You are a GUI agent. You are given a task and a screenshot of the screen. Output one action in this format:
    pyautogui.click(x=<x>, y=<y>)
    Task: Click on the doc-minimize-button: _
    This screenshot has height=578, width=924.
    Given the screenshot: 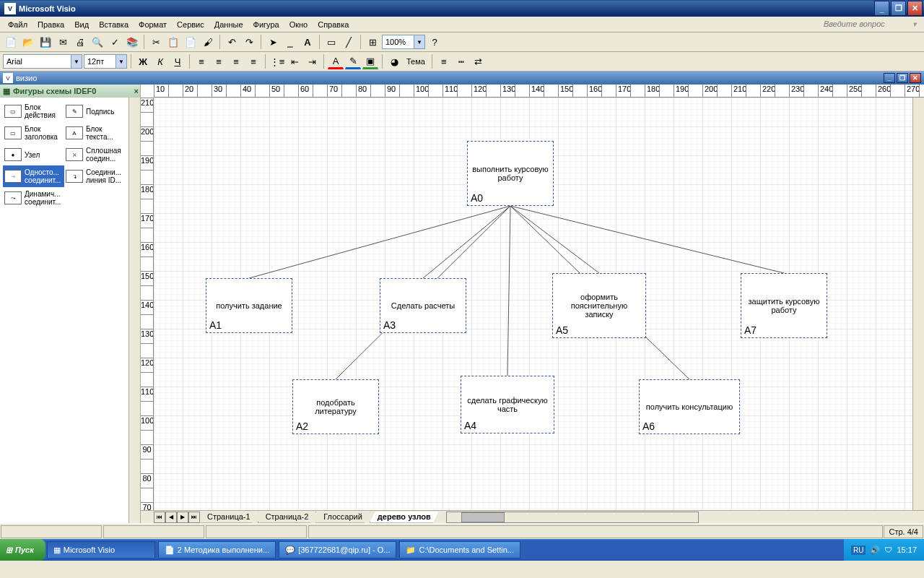 What is the action you would take?
    pyautogui.click(x=889, y=78)
    